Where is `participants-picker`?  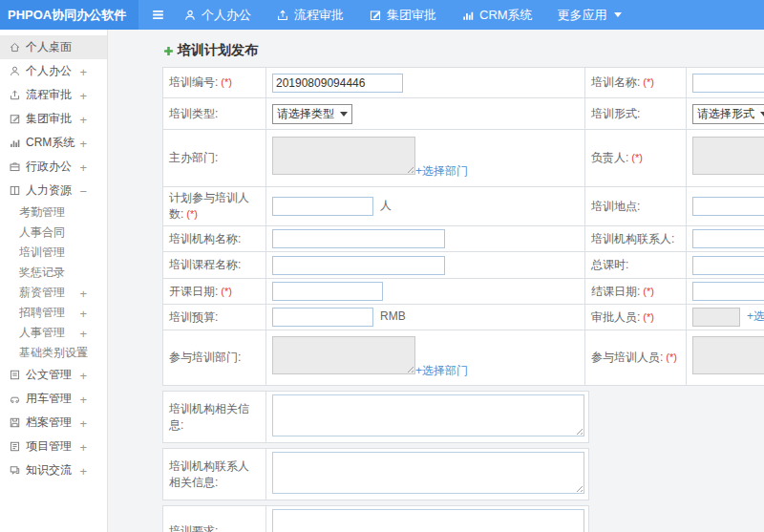 participants-picker is located at coordinates (728, 355).